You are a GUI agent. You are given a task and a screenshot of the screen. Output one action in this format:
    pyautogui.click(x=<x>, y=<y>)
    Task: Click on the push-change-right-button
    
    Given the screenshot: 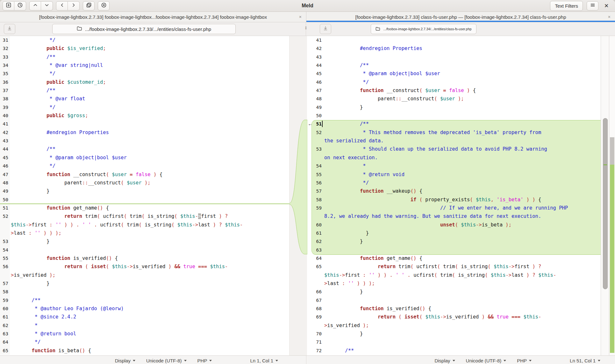 What is the action you would take?
    pyautogui.click(x=74, y=6)
    